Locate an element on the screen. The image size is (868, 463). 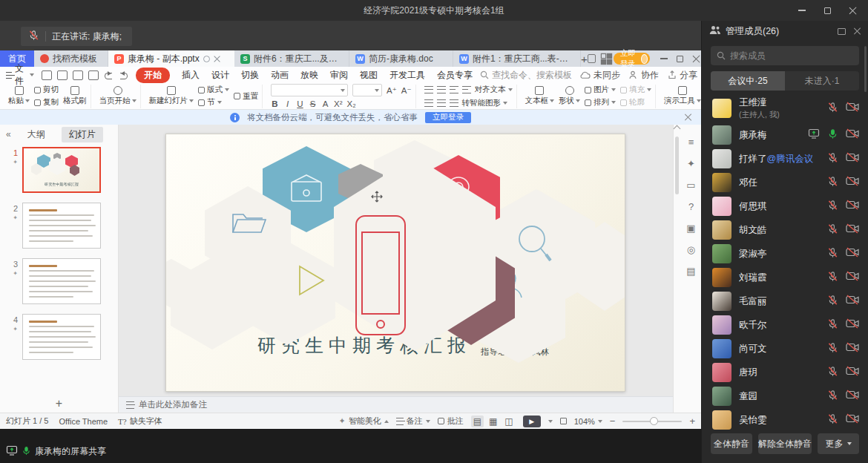
member-search-box is located at coordinates (785, 56).